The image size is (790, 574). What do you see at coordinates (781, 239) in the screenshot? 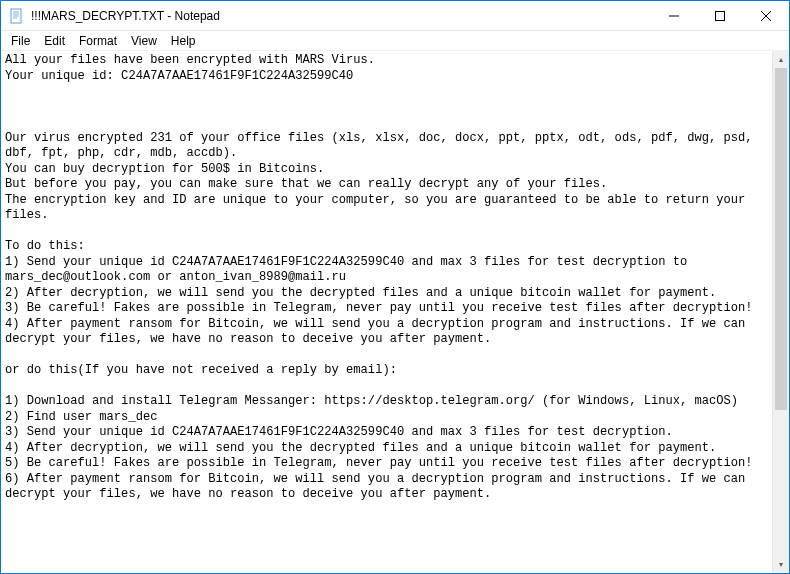
I see `scroll-thumb` at bounding box center [781, 239].